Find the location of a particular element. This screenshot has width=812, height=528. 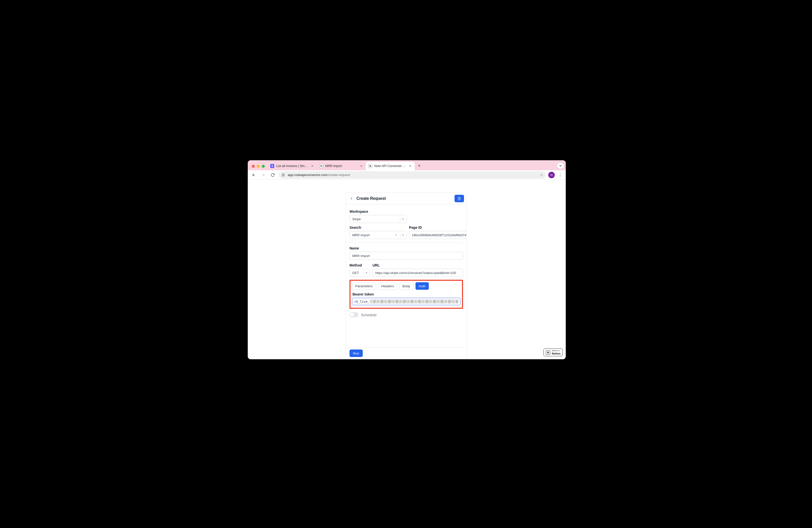

card-footer: Run is located at coordinates (406, 353).